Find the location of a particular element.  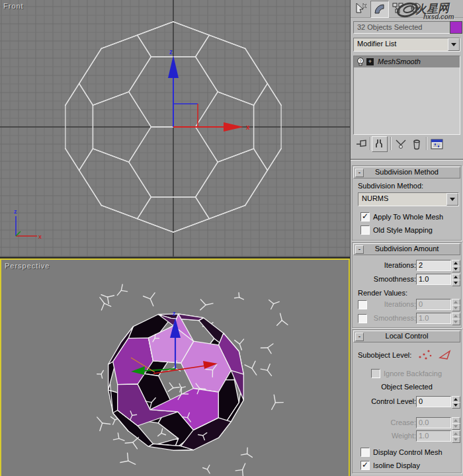

isoline-display-checkbox: ✓ is located at coordinates (365, 465).